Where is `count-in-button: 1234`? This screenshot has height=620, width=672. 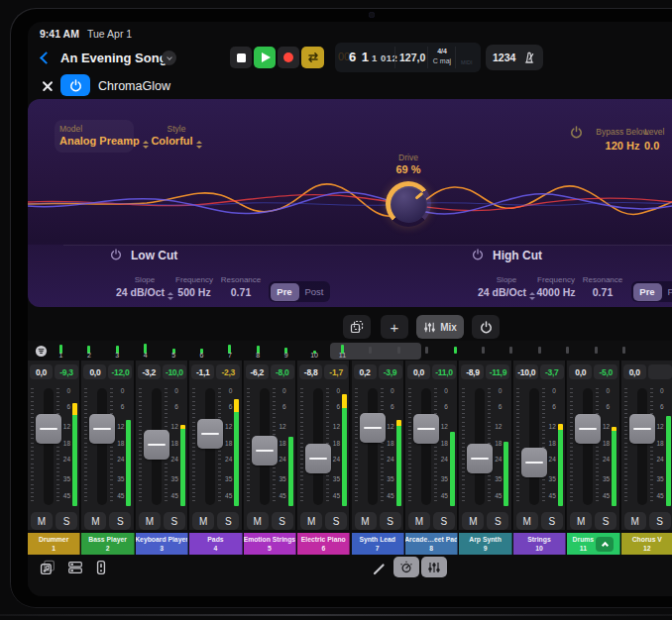 count-in-button: 1234 is located at coordinates (504, 57).